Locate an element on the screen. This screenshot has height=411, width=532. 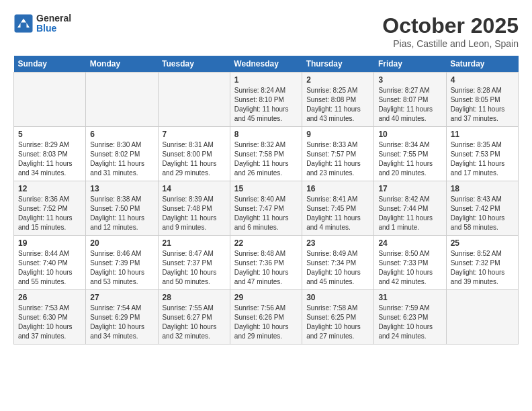
day-number: 30 is located at coordinates (338, 298).